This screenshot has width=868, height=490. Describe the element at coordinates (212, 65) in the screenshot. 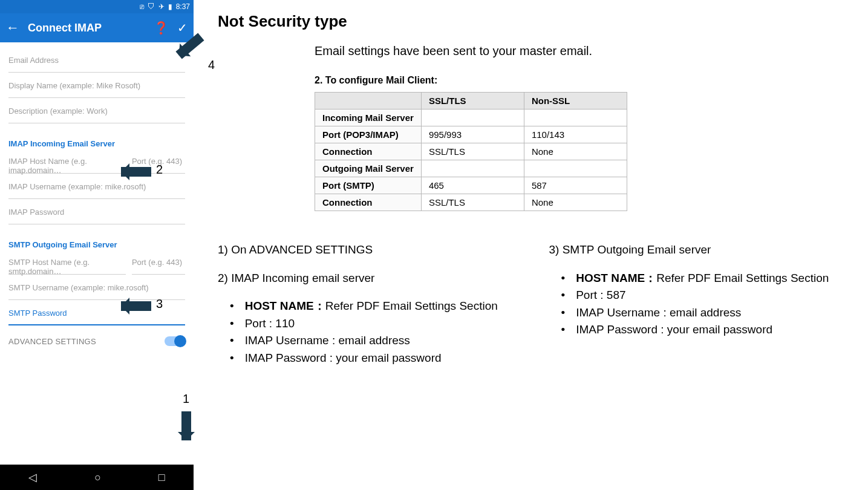

I see `annot-num-4: 4` at that location.